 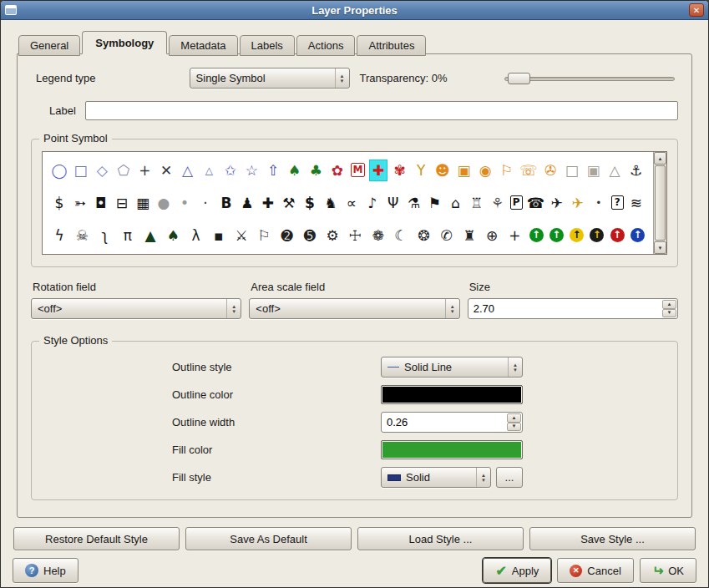 What do you see at coordinates (382, 110) in the screenshot?
I see `label-input` at bounding box center [382, 110].